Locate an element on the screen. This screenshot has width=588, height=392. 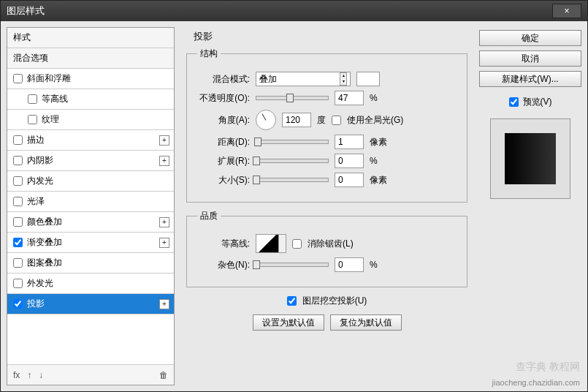
watermark-url: jiaocheng.chazidian.com is located at coordinates (536, 382).